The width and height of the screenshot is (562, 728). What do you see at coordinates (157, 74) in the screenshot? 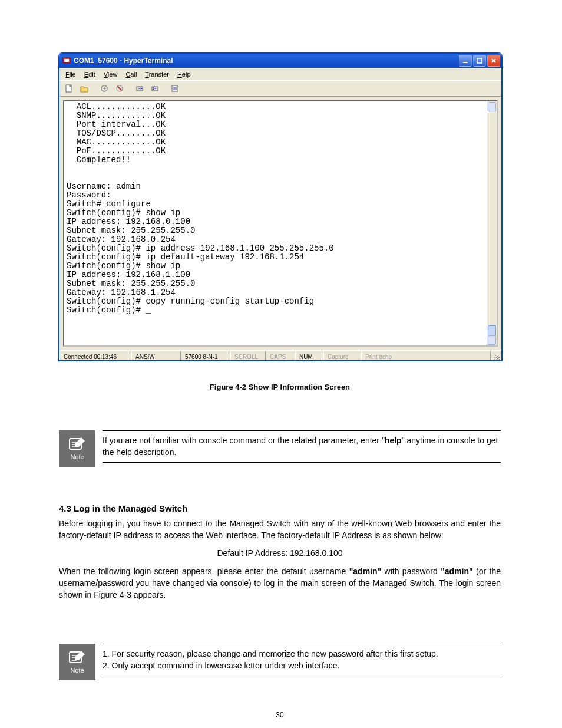
I see `menu-transfer: Transfer` at bounding box center [157, 74].